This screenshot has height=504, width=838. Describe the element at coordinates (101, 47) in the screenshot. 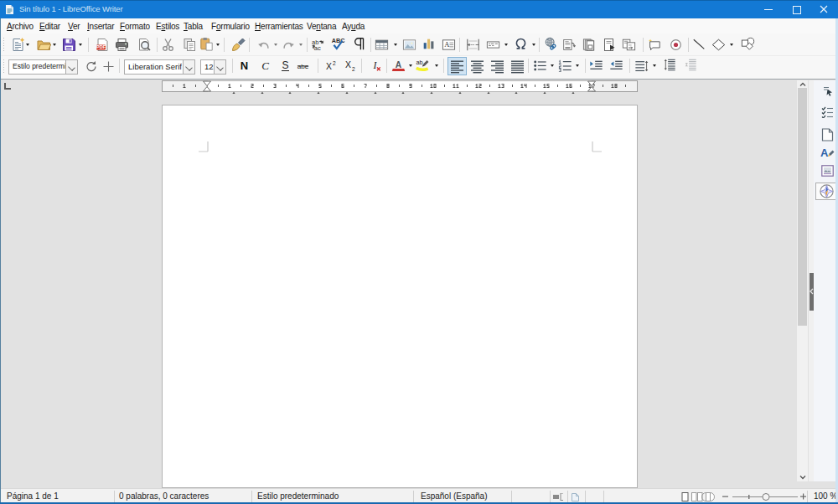

I see `svg-text: PDF` at that location.